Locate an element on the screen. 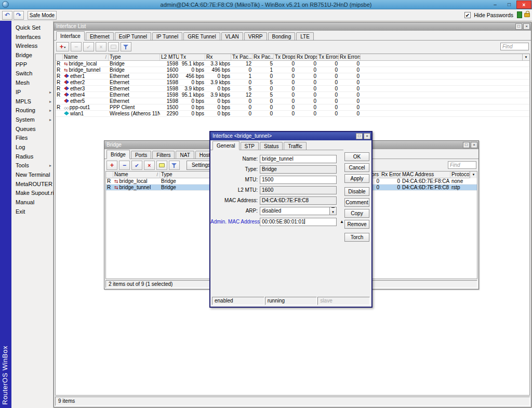 The image size is (532, 408). column-tx-drops: Tx Drops is located at coordinates (285, 57).